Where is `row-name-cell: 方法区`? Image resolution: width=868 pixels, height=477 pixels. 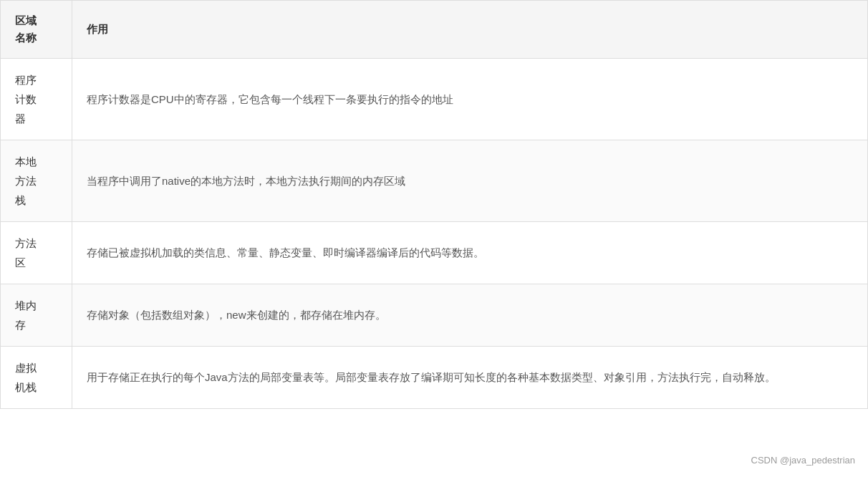
row-name-cell: 方法区 is located at coordinates (37, 254).